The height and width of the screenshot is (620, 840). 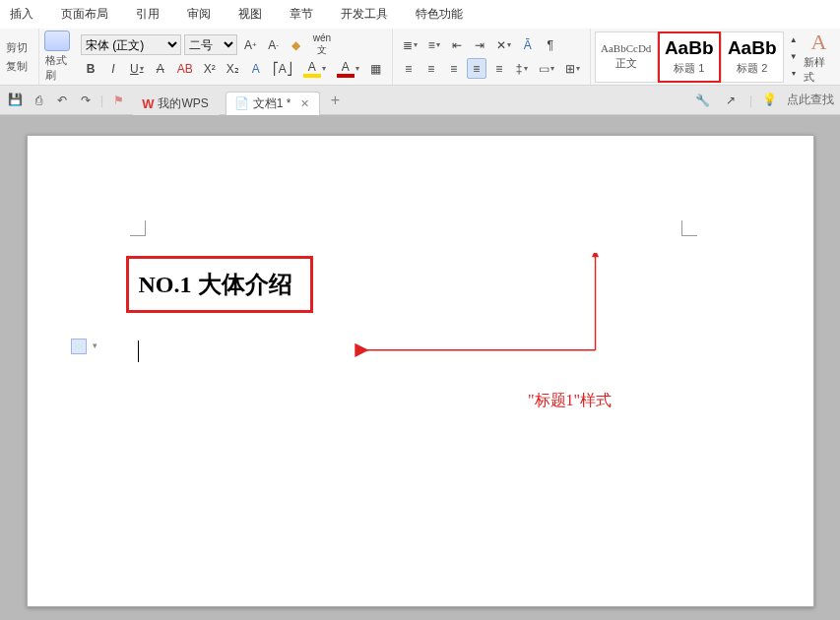 What do you see at coordinates (113, 69) in the screenshot?
I see `italic-button: I` at bounding box center [113, 69].